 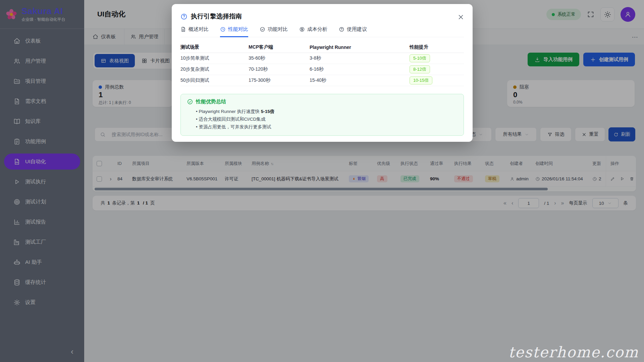 I want to click on summary-bullets: Playwright Runner 执行速度快 5-15倍 适合大规模回归测试和…, so click(x=327, y=119).